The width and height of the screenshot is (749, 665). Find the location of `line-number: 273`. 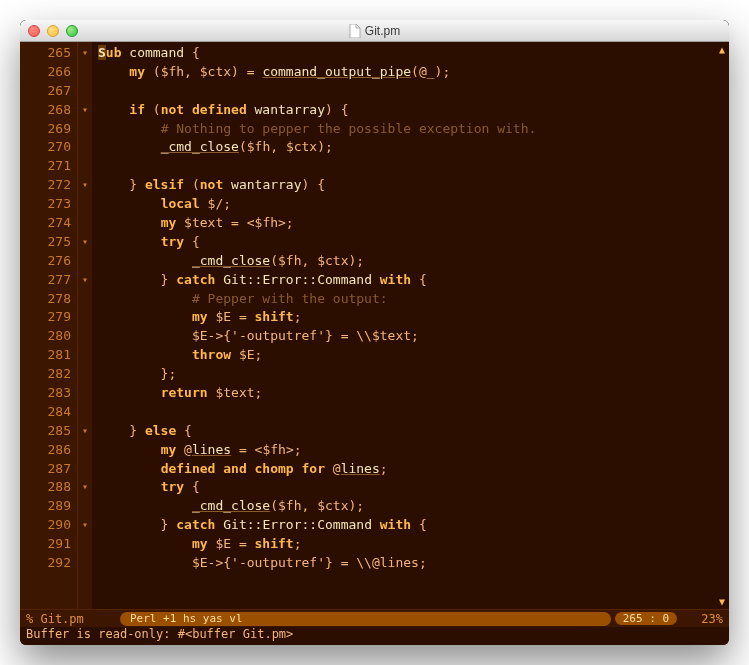

line-number: 273 is located at coordinates (48, 204).